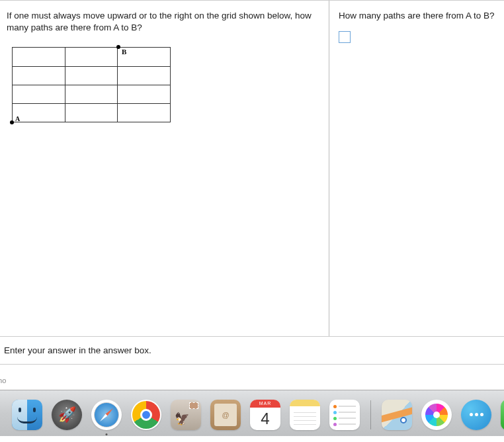 Image resolution: width=504 pixels, height=442 pixels. I want to click on point-a-dot, so click(12, 122).